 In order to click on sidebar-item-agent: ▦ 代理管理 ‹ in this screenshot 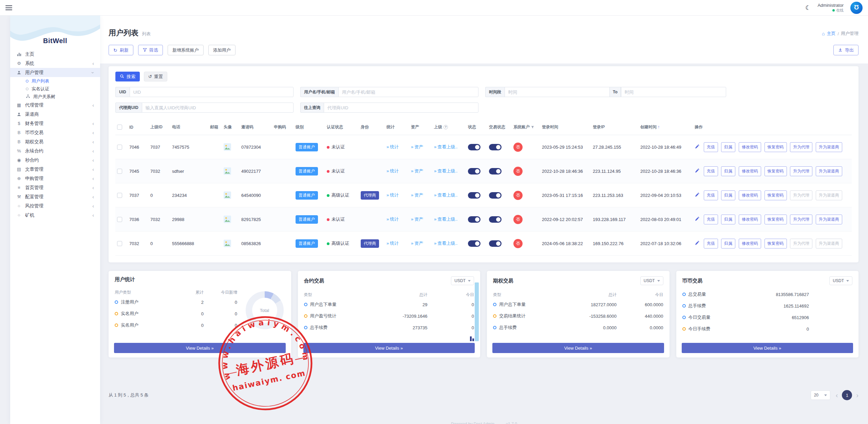, I will do `click(55, 105)`.